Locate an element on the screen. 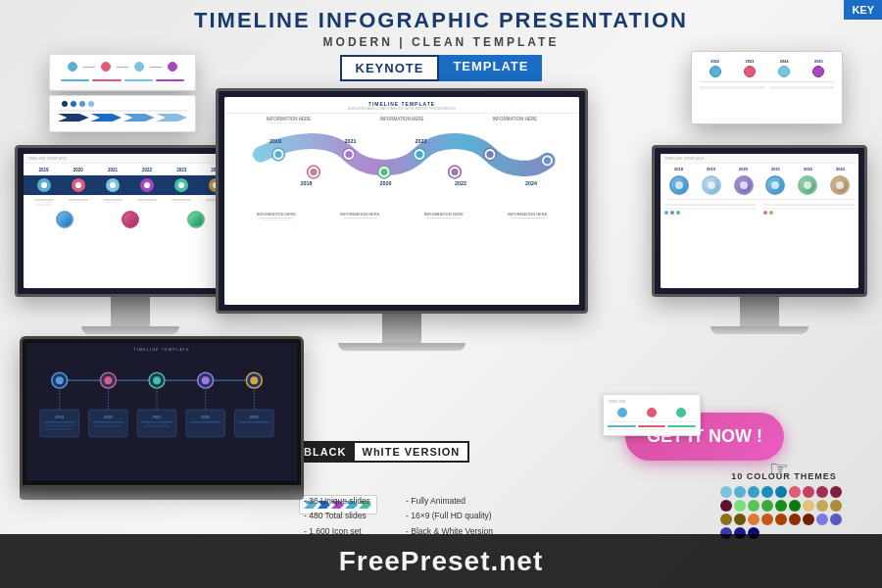  laptop-content: TIMELINE TEMPLATE is located at coordinates (162, 412).